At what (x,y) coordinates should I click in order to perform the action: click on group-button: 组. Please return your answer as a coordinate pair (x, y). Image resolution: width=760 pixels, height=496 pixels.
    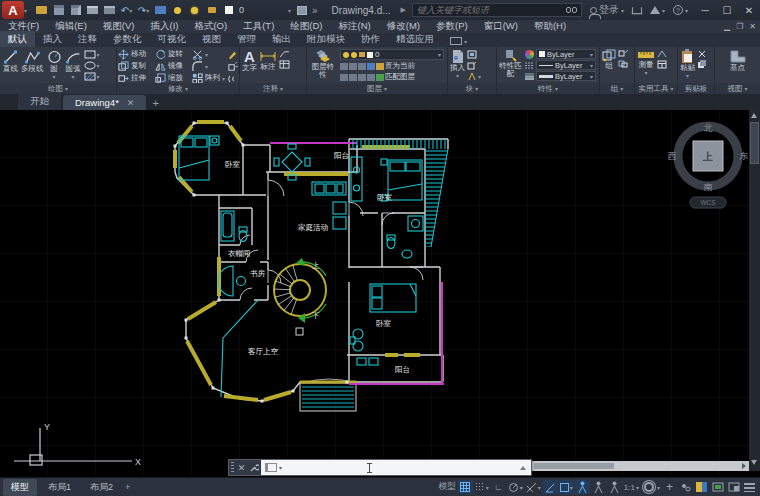
    Looking at the image, I should click on (609, 66).